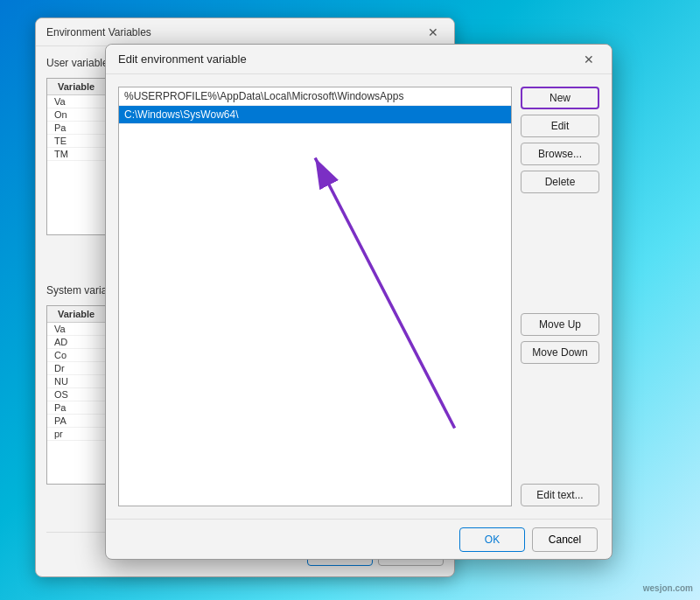 This screenshot has width=700, height=600. Describe the element at coordinates (560, 324) in the screenshot. I see `move-up-button: Move Up` at that location.